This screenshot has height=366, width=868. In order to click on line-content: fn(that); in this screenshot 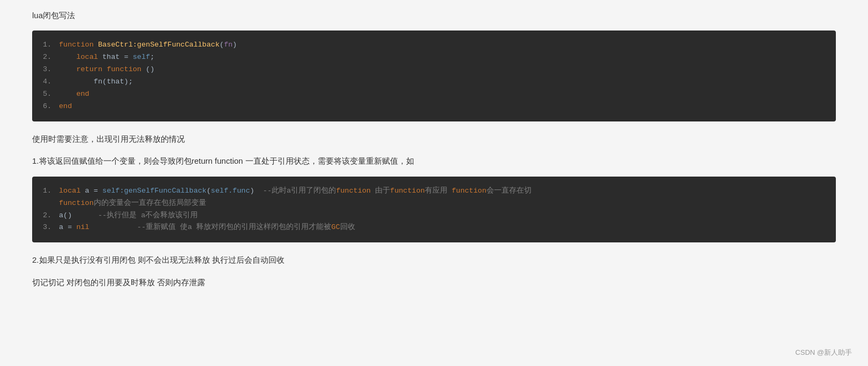, I will do `click(442, 82)`.